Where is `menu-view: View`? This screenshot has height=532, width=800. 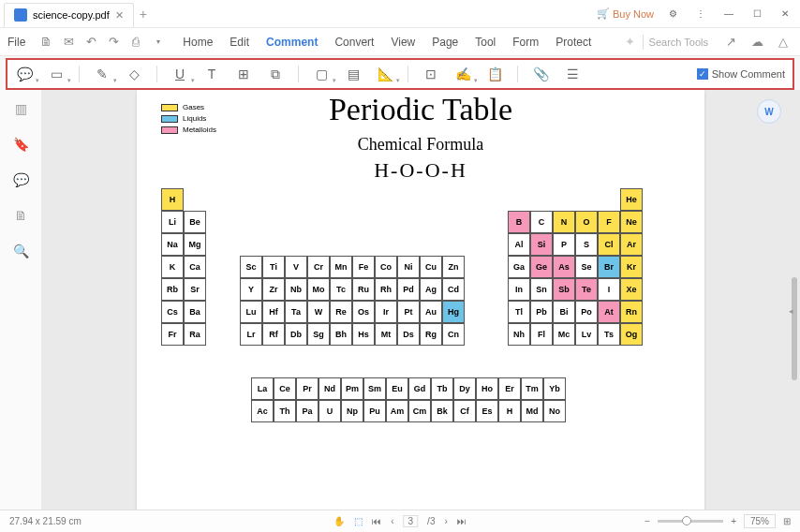
menu-view: View is located at coordinates (403, 42).